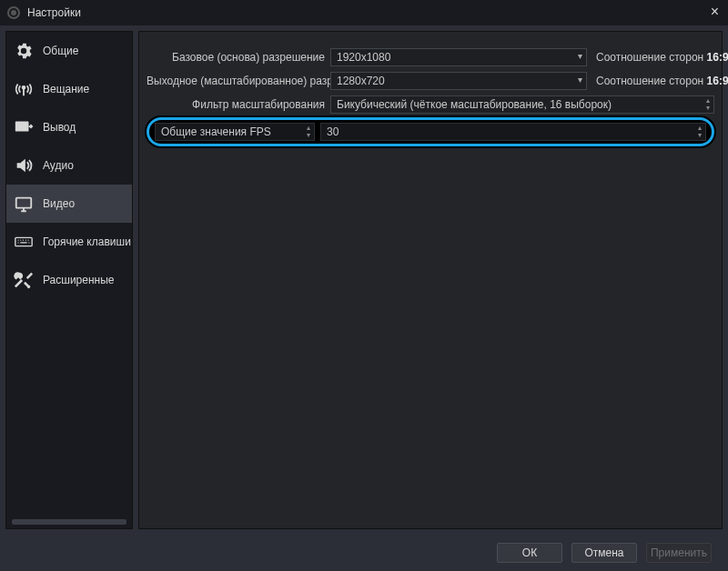 This screenshot has height=571, width=728. I want to click on sidebar-item-label: Вещание, so click(66, 89).